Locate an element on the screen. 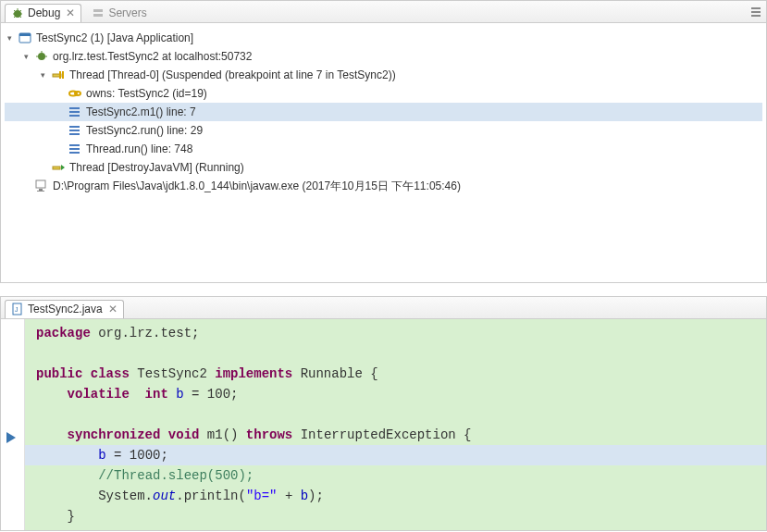 The height and width of the screenshot is (532, 767). debug-tabbar: Debug ✕ Servers is located at coordinates (383, 12).